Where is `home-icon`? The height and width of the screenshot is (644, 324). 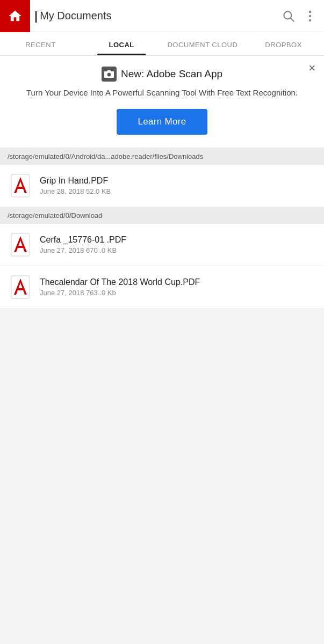
home-icon is located at coordinates (15, 16).